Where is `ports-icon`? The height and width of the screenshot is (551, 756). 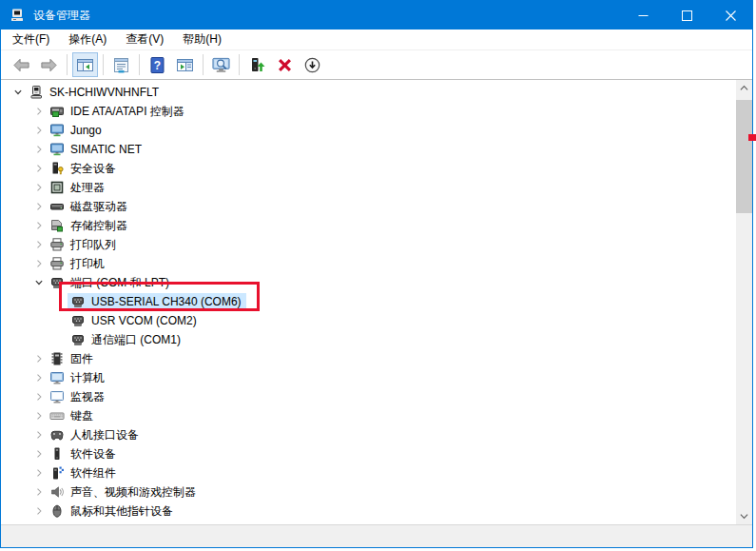
ports-icon is located at coordinates (57, 283).